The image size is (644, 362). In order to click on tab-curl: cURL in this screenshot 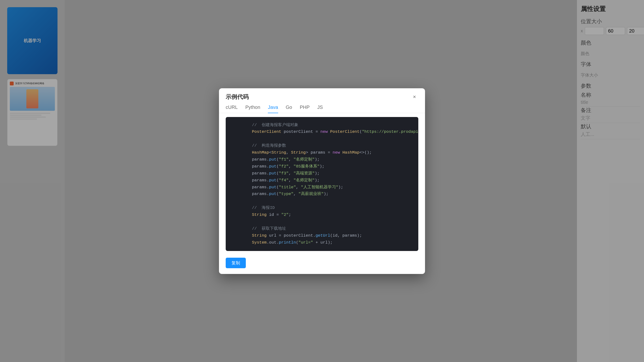, I will do `click(232, 109)`.